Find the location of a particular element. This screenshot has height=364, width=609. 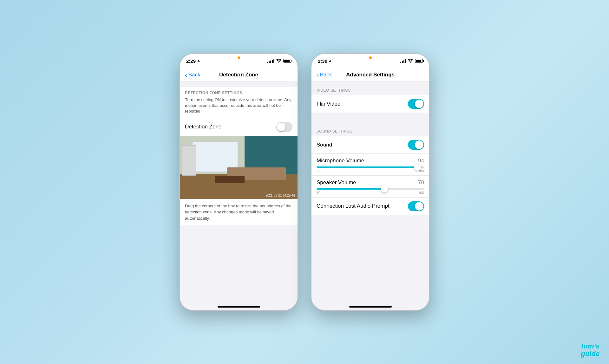

battery-icon-left is located at coordinates (287, 61).